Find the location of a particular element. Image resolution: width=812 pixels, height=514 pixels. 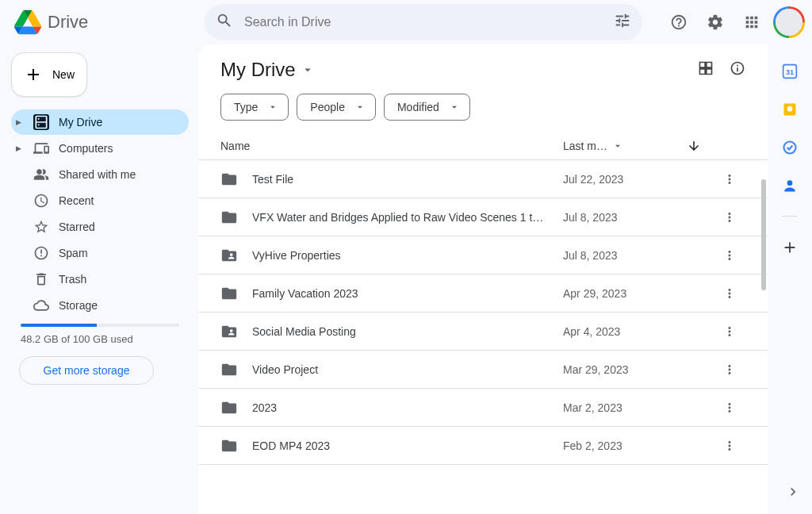

arrow-down-icon is located at coordinates (694, 146).